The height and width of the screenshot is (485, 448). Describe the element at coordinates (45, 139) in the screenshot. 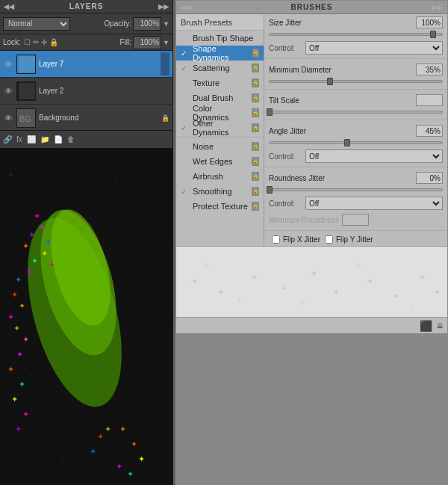

I see `new-group-icon: 📁` at that location.